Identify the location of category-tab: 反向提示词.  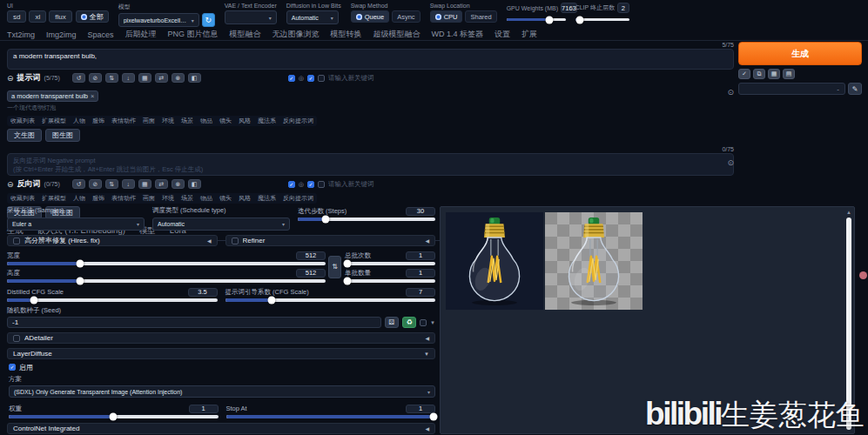
(298, 198).